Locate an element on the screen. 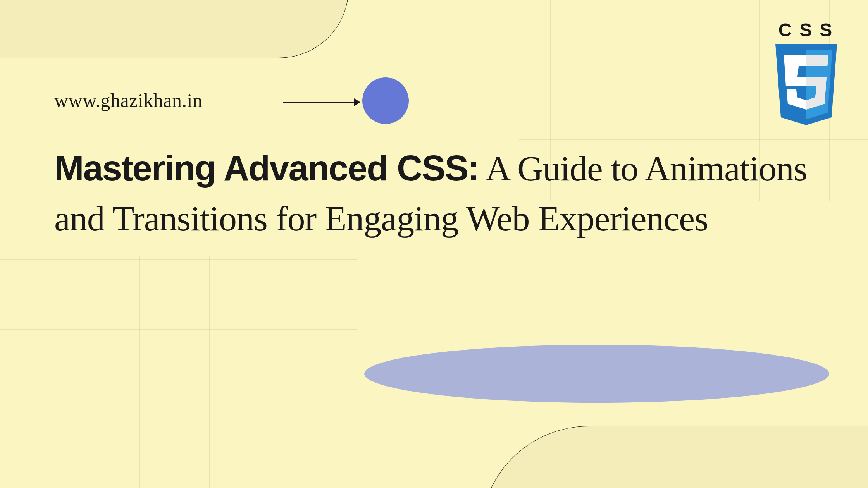  decorative-circle is located at coordinates (386, 101).